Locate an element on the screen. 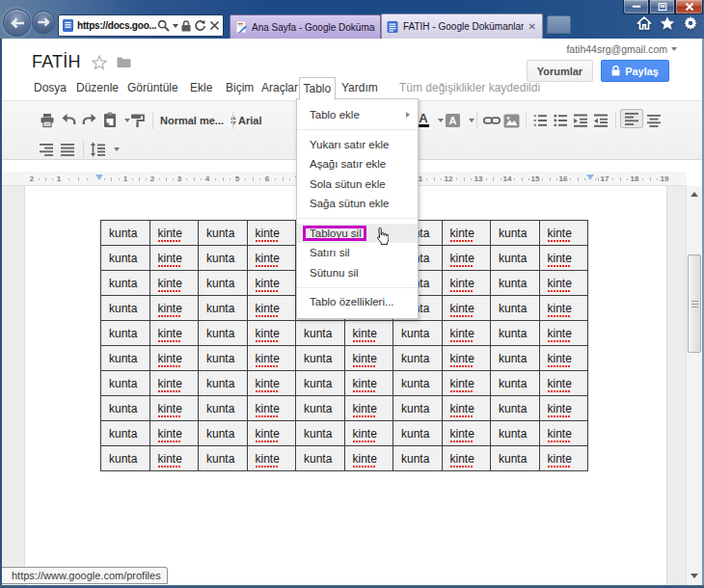 The image size is (704, 588). redo-icon is located at coordinates (90, 120).